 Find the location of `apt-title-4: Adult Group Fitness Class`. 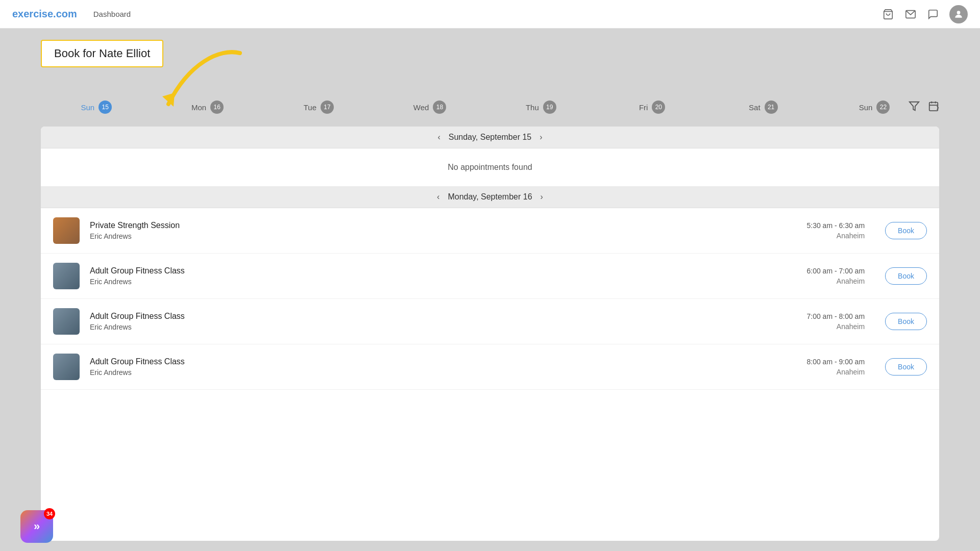

apt-title-4: Adult Group Fitness Class is located at coordinates (448, 362).